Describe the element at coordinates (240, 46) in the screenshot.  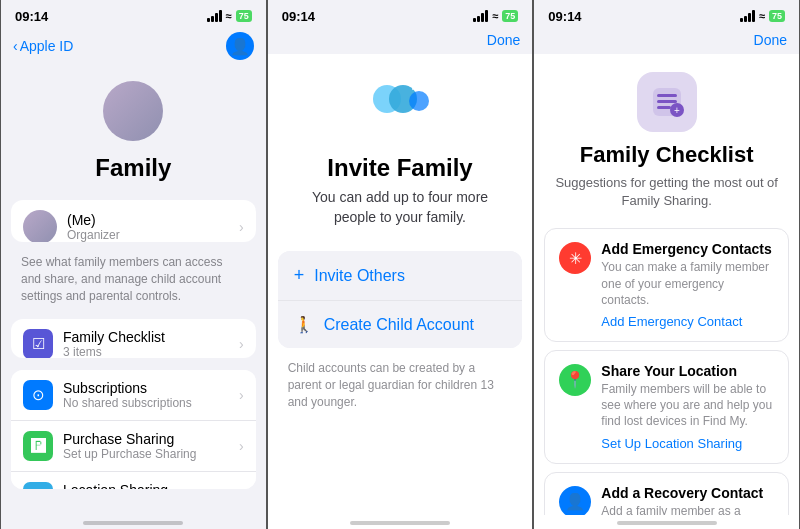
I see `add-family-icon: 👤` at that location.